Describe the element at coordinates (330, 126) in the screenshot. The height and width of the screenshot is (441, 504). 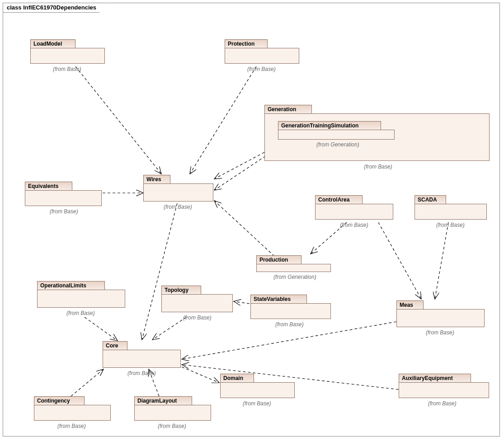
I see `package-gentrainsim-label: GenerationTrainingSimulation` at that location.